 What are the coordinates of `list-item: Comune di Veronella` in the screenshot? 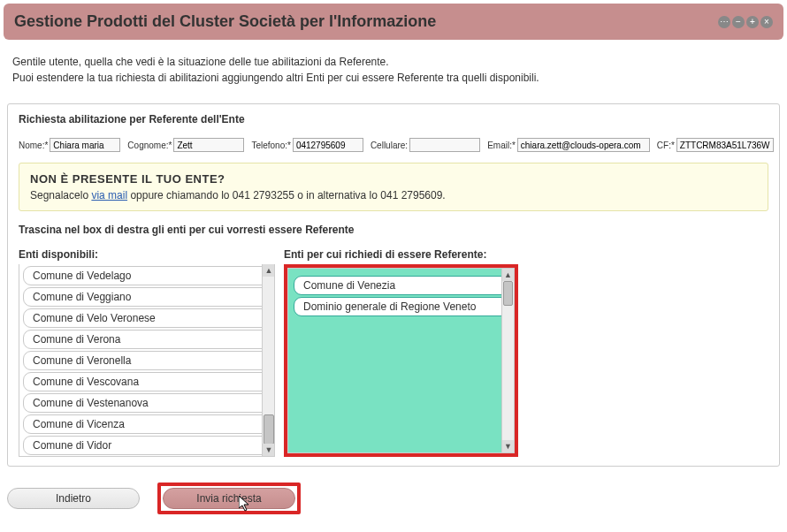 It's located at (147, 361).